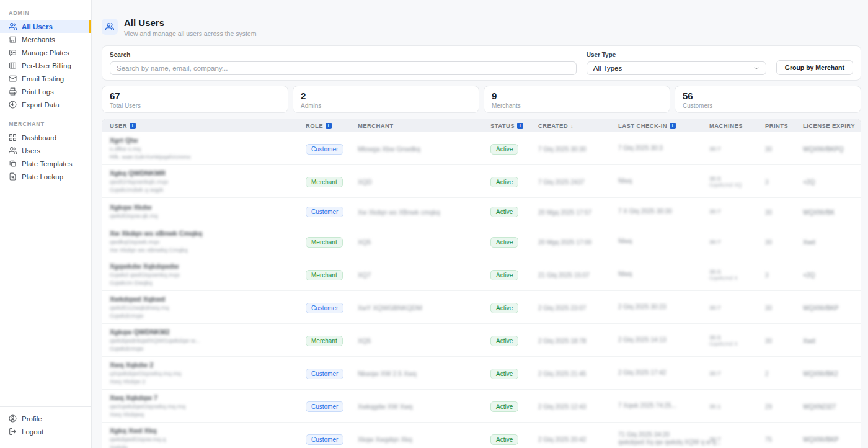  I want to click on table-row: Xgkqw XkdwqwkdGtqow.qk.mqCustomerXw Xkdq…, so click(481, 211).